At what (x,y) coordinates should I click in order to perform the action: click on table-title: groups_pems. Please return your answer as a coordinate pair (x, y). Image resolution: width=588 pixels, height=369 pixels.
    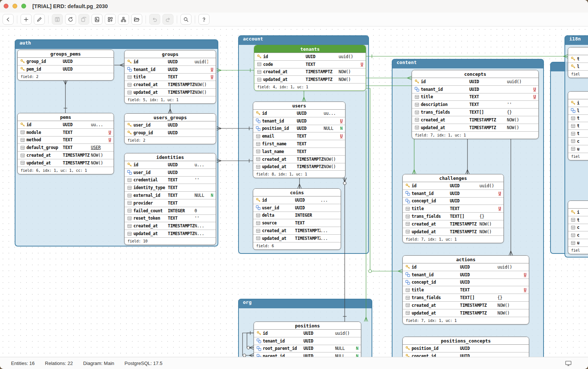
    Looking at the image, I should click on (65, 54).